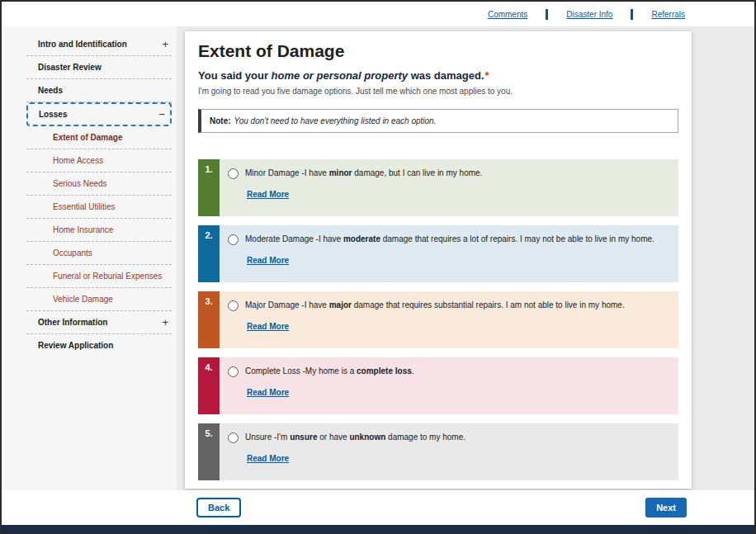 This screenshot has width=756, height=534. I want to click on option-number: 1., so click(209, 188).